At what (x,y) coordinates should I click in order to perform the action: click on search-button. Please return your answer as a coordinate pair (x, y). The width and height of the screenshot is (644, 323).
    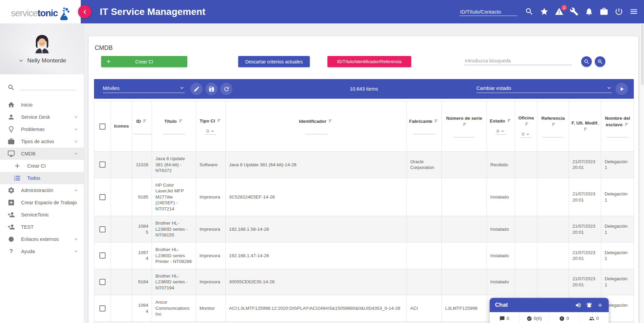
    Looking at the image, I should click on (586, 62).